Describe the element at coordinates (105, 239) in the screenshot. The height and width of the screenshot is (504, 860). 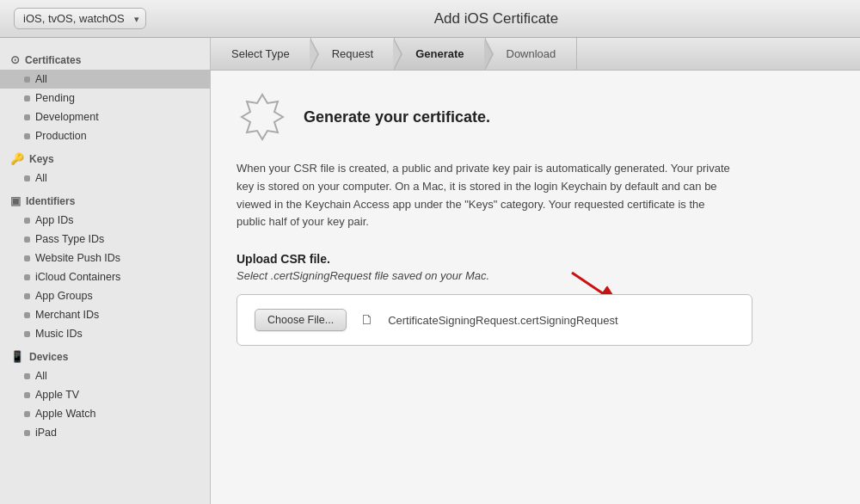
I see `sidebar-item-pass-type-ids: Pass Type IDs` at that location.